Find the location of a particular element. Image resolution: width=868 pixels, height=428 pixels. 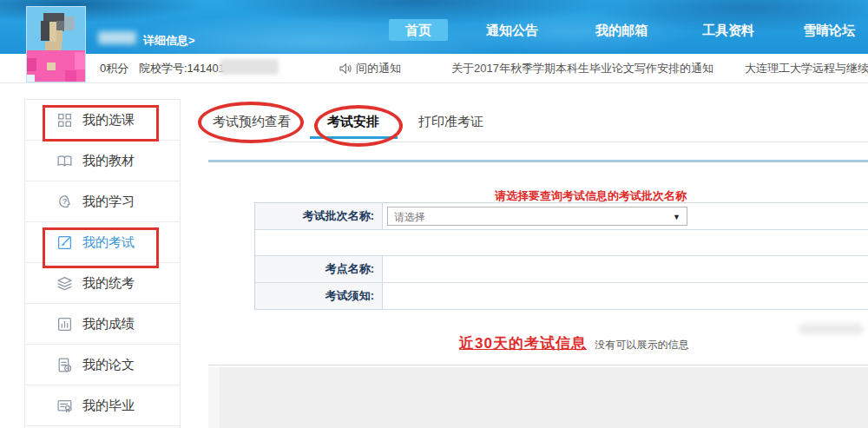

tab-exam-reservation-view: 考试预约查看 is located at coordinates (252, 122).